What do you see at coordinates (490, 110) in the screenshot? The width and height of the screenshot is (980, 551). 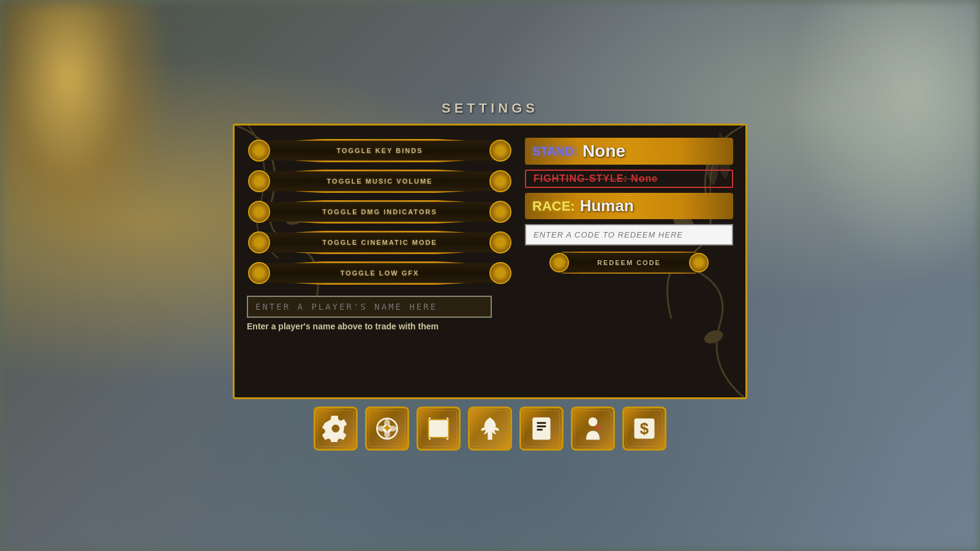 I see `page-title: SETTINGS` at bounding box center [490, 110].